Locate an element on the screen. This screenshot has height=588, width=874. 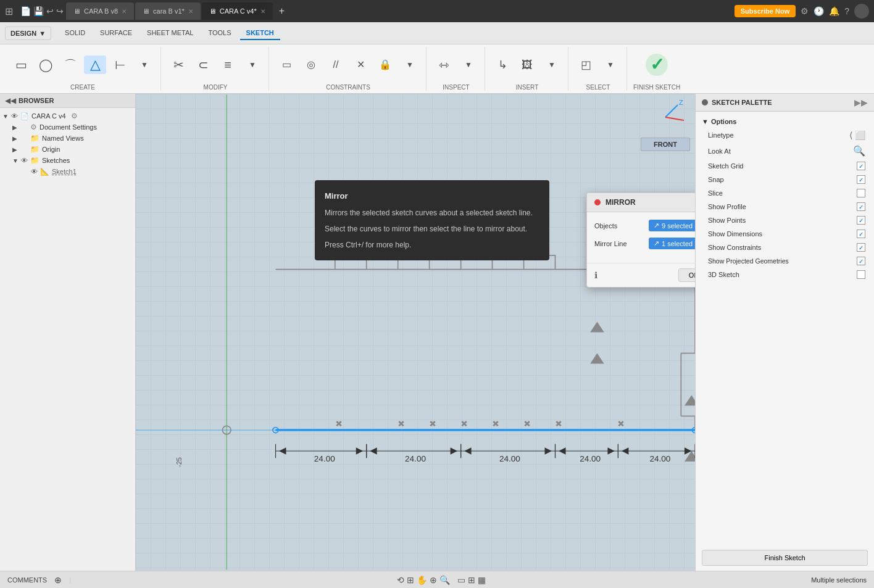
tree-item-origin: ▶ 👁 📁 Origin is located at coordinates (68, 149).